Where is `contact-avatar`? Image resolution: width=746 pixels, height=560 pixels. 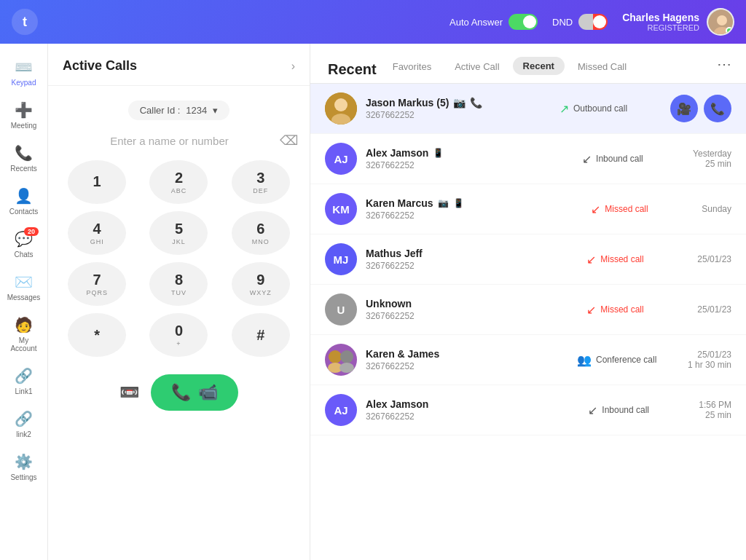 contact-avatar is located at coordinates (341, 360).